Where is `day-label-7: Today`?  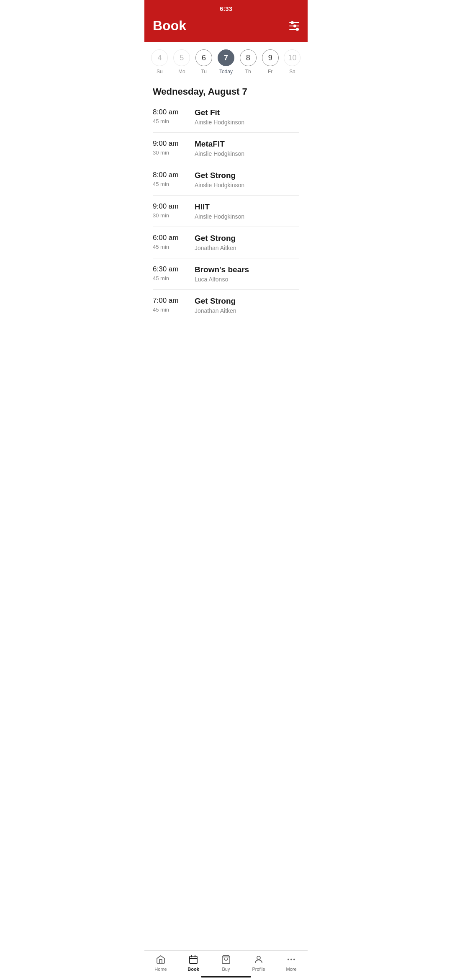 day-label-7: Today is located at coordinates (226, 72).